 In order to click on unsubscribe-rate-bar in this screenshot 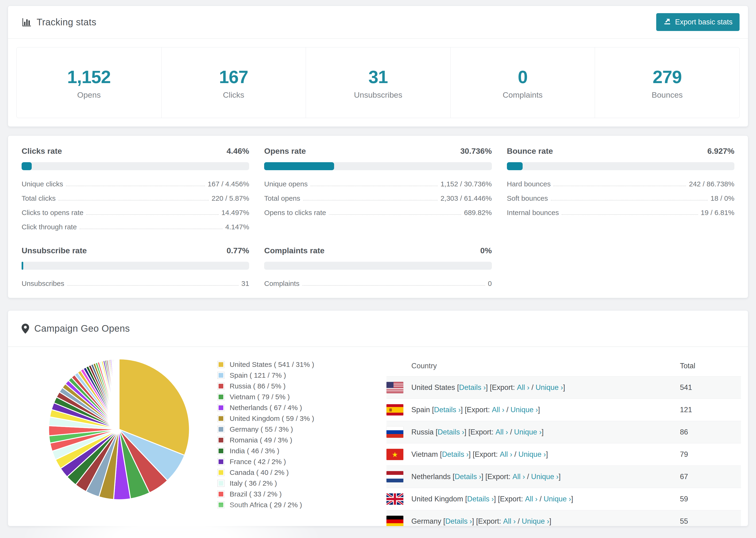, I will do `click(135, 266)`.